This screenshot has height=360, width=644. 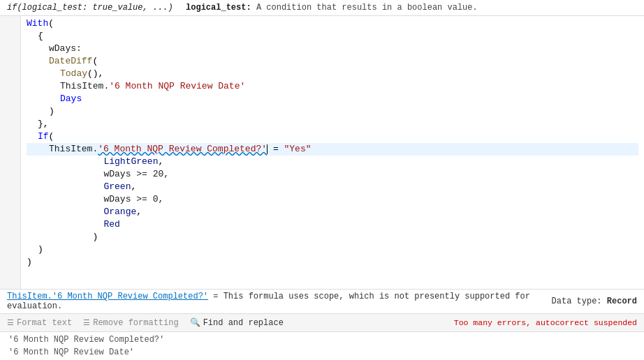 I want to click on hint-bold-label: logical_test:, so click(x=219, y=8).